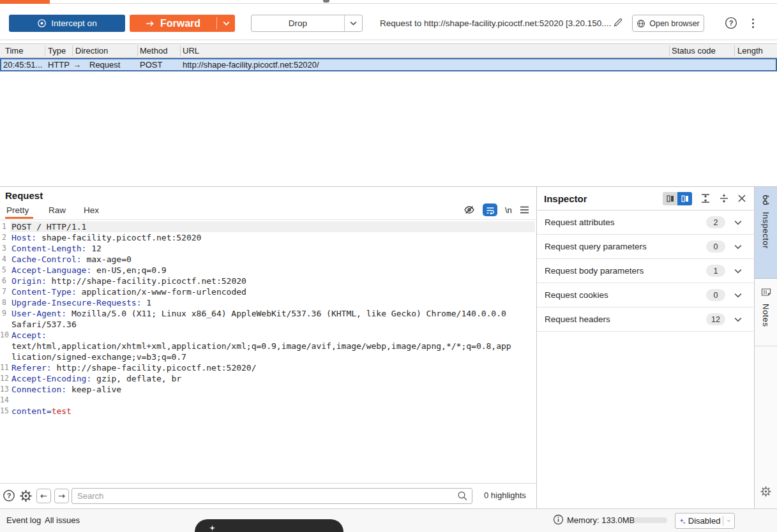  I want to click on burp-ai-dropdown: Disabled, so click(705, 521).